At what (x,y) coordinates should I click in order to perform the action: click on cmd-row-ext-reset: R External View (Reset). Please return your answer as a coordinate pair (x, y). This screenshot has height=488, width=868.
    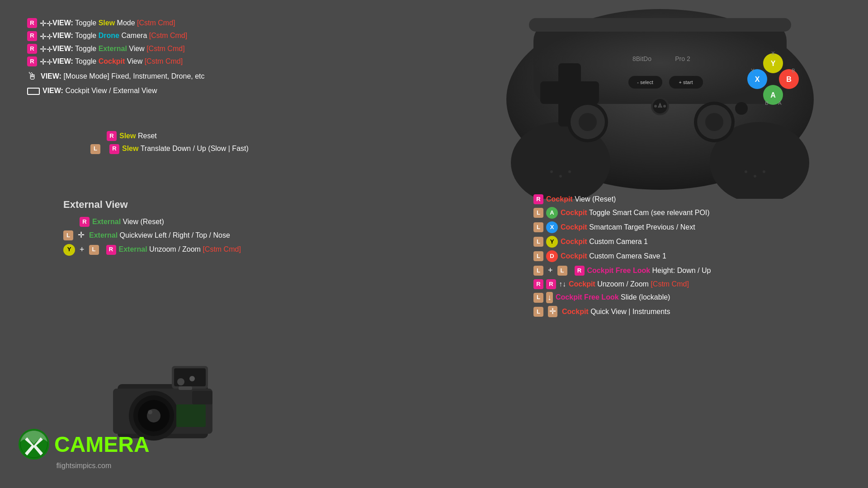
    Looking at the image, I should click on (222, 222).